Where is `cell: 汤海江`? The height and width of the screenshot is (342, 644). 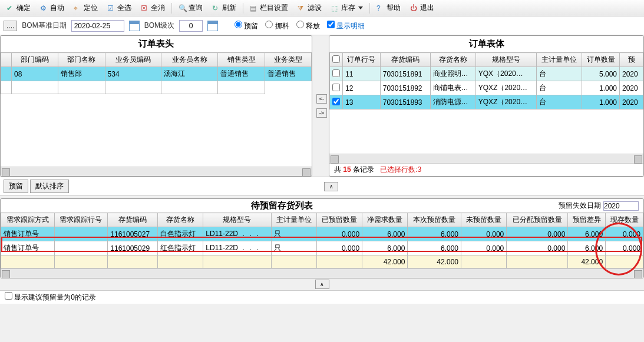 cell: 汤海江 is located at coordinates (190, 74).